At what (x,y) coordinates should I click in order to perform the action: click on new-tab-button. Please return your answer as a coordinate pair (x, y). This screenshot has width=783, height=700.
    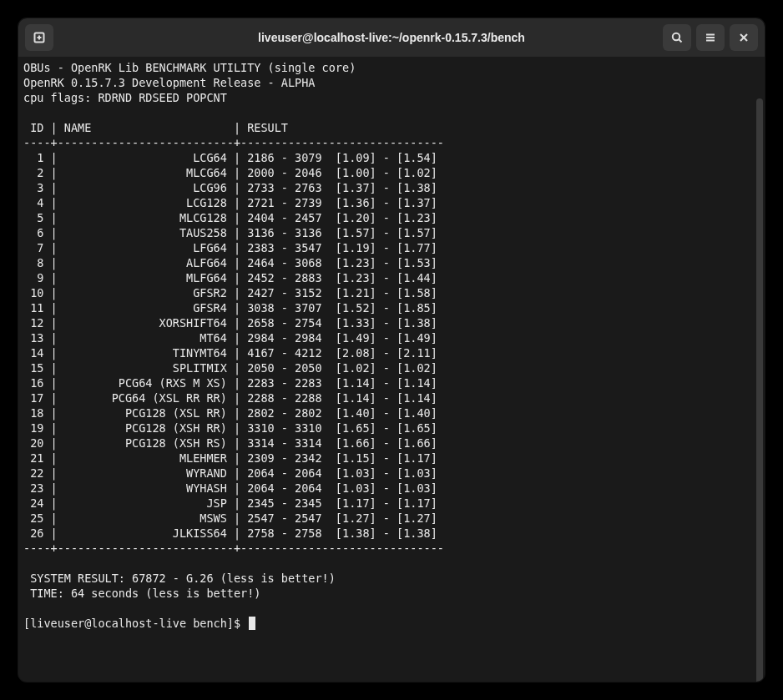
    Looking at the image, I should click on (39, 38).